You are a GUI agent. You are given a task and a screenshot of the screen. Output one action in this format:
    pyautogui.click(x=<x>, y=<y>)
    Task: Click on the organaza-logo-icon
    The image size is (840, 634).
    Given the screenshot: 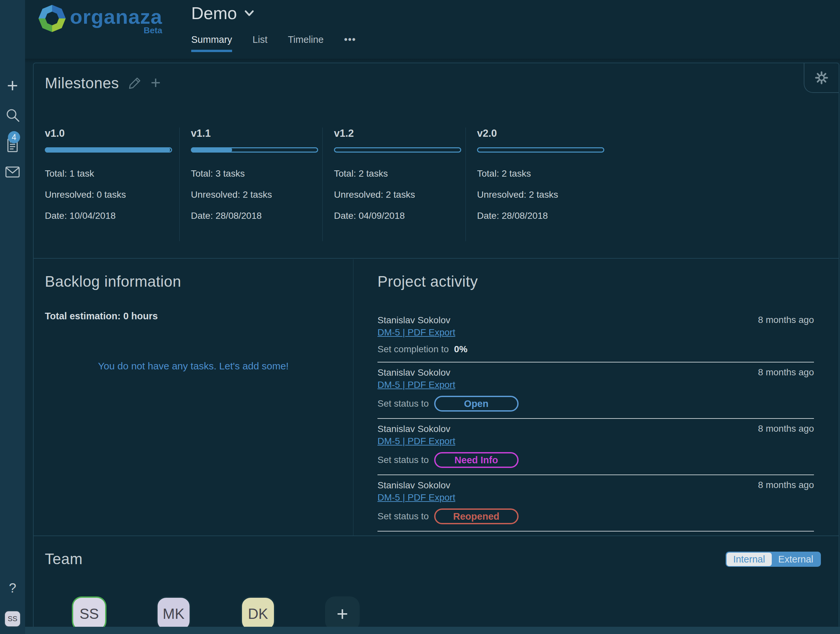 What is the action you would take?
    pyautogui.click(x=52, y=18)
    